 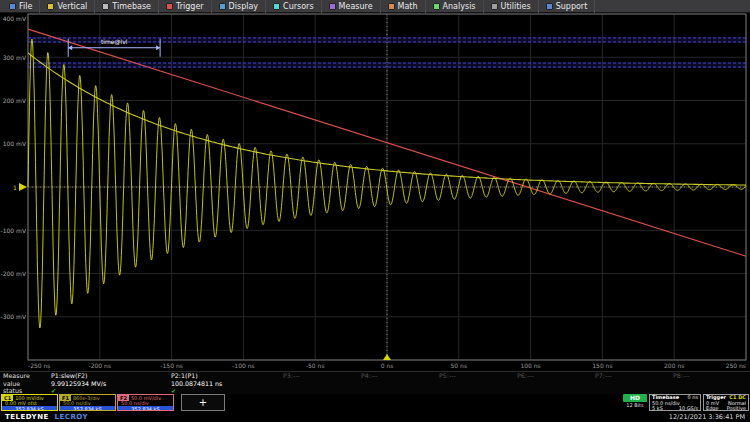 What do you see at coordinates (550, 6) in the screenshot?
I see `support-icon` at bounding box center [550, 6].